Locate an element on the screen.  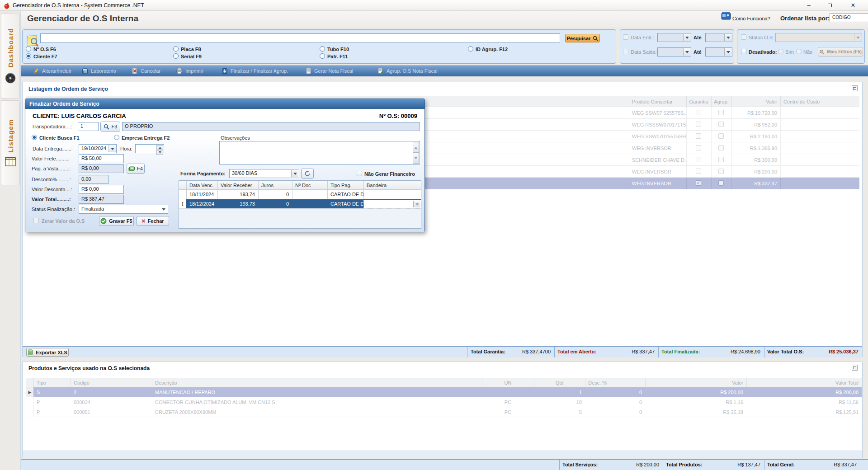
desativado-sim-radio is located at coordinates (781, 52).